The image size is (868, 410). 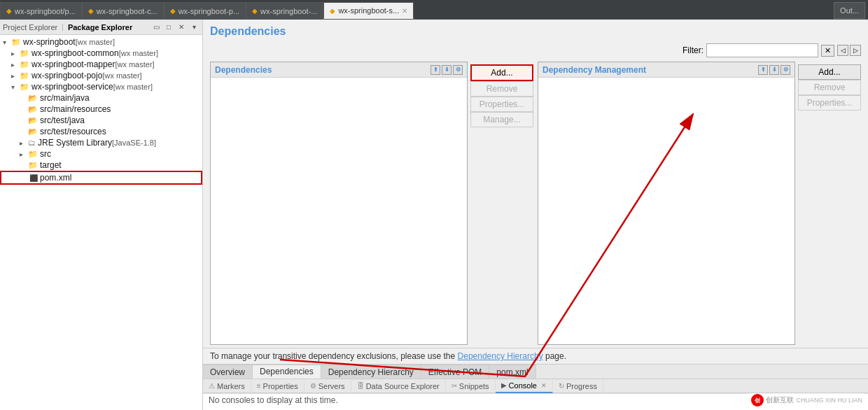 What do you see at coordinates (763, 70) in the screenshot?
I see `deps-mgmt-icon-1: ⬆` at bounding box center [763, 70].